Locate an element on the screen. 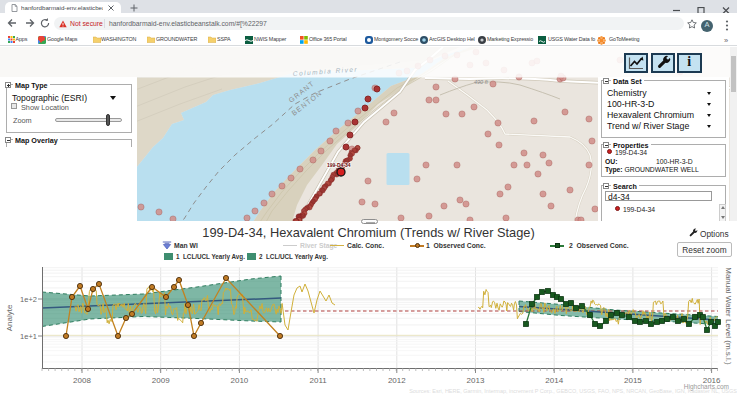 Image resolution: width=737 pixels, height=400 pixels. svg-text: 199-D4-34 is located at coordinates (339, 165).